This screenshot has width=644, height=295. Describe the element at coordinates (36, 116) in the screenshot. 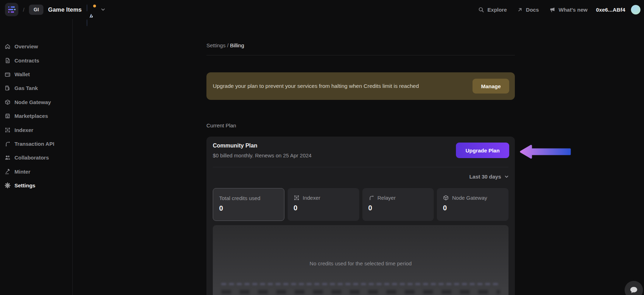

I see `sidebar-item-marketplaces: Marketplaces` at that location.